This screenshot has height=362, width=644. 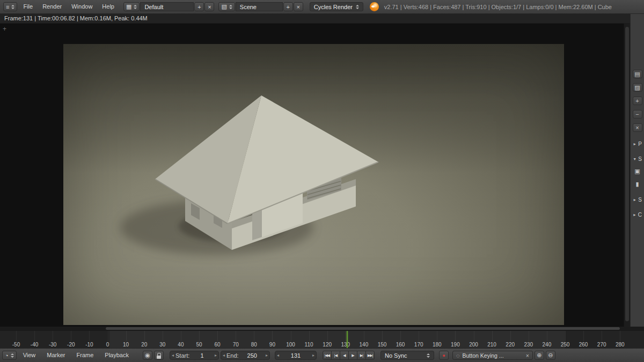 I want to click on panel-label: P, so click(x=640, y=144).